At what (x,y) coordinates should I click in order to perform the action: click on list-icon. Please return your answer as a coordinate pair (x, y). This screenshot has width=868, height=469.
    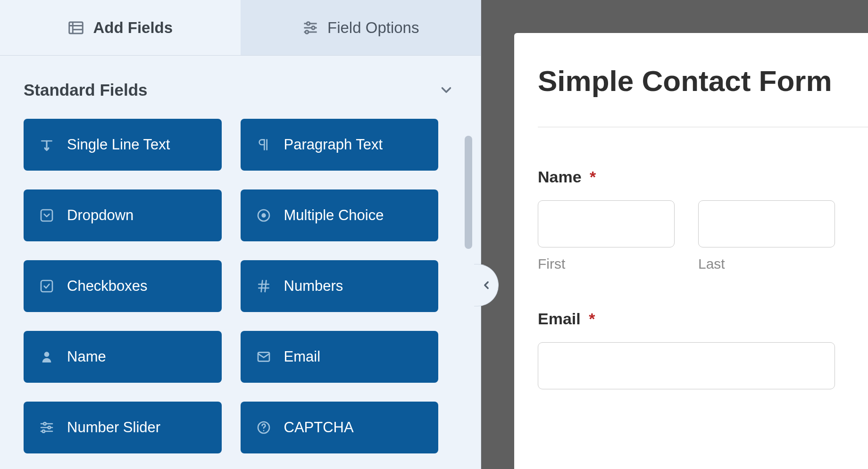
    Looking at the image, I should click on (76, 28).